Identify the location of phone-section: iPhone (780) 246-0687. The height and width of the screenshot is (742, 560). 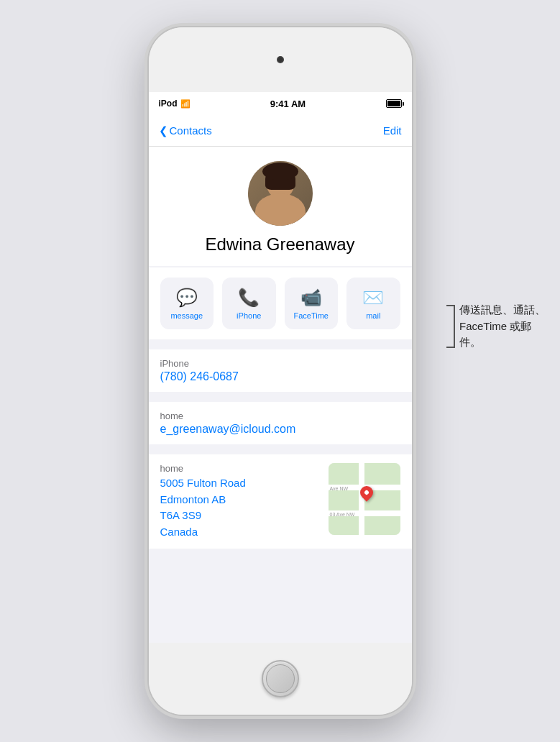
(280, 371).